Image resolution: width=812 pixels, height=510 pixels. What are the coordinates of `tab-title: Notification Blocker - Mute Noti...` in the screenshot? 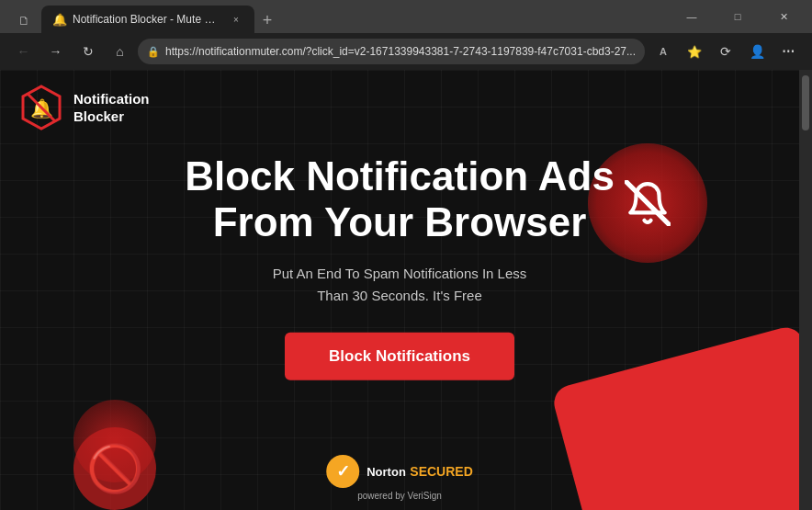 It's located at (146, 19).